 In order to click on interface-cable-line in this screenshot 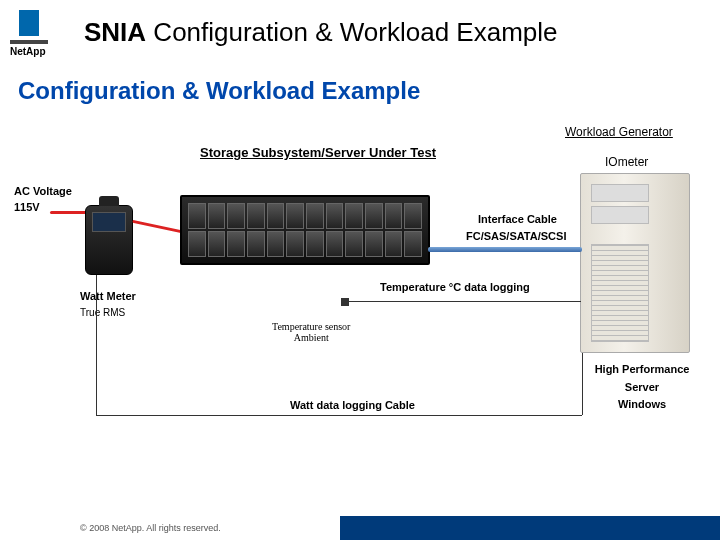, I will do `click(505, 250)`.